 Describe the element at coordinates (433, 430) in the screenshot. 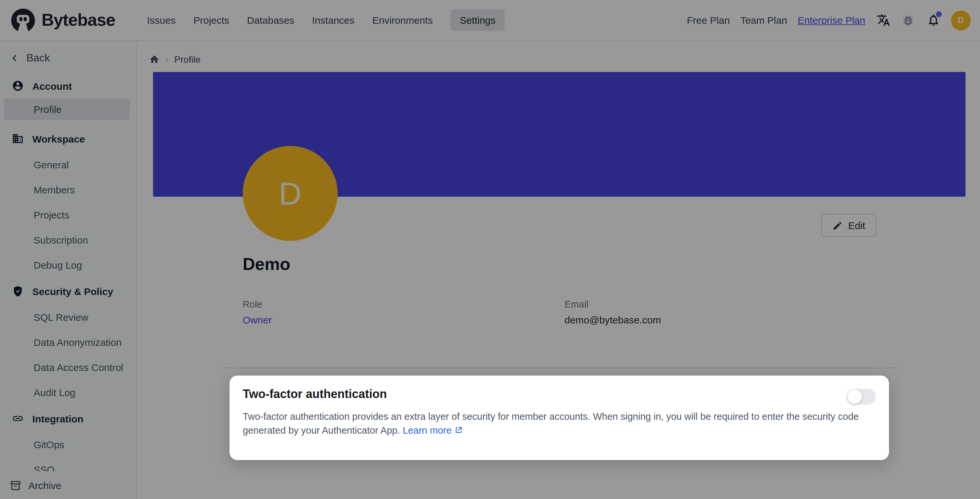

I see `learn-more-link: Learn more` at that location.